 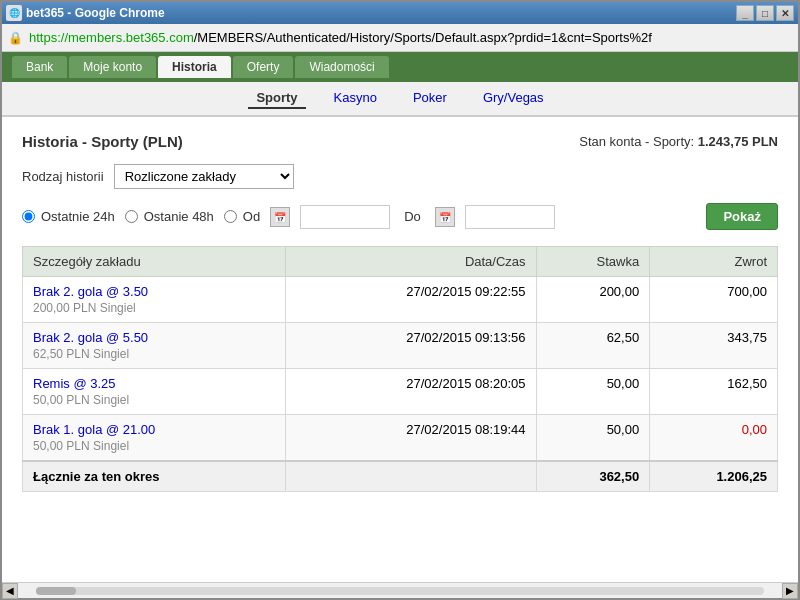 What do you see at coordinates (514, 98) in the screenshot?
I see `sub-tab-gry-vegas: Gry/Vegas` at bounding box center [514, 98].